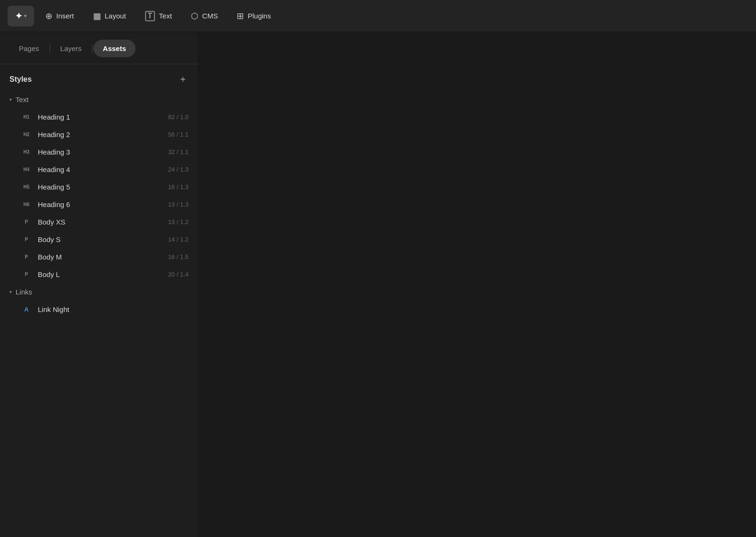  What do you see at coordinates (65, 16) in the screenshot?
I see `insert-label: Insert` at bounding box center [65, 16].